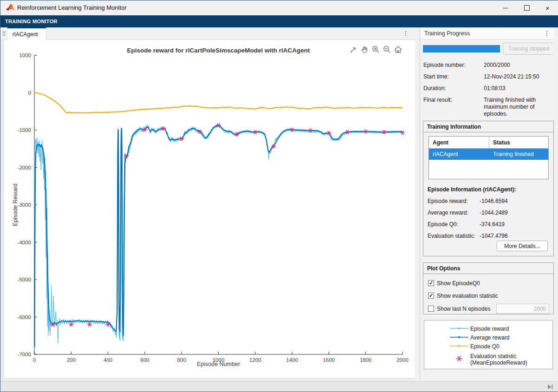  Describe the element at coordinates (488, 329) in the screenshot. I see `legend-entry-episode-reward: Episode reward` at that location.